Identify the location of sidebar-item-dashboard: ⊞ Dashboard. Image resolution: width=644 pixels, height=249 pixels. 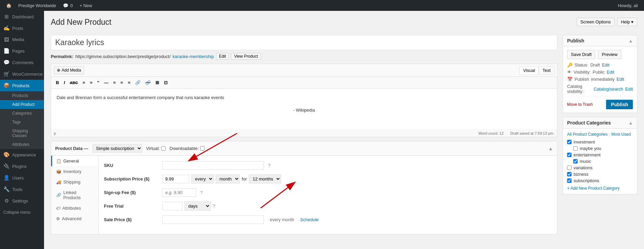
(22, 17).